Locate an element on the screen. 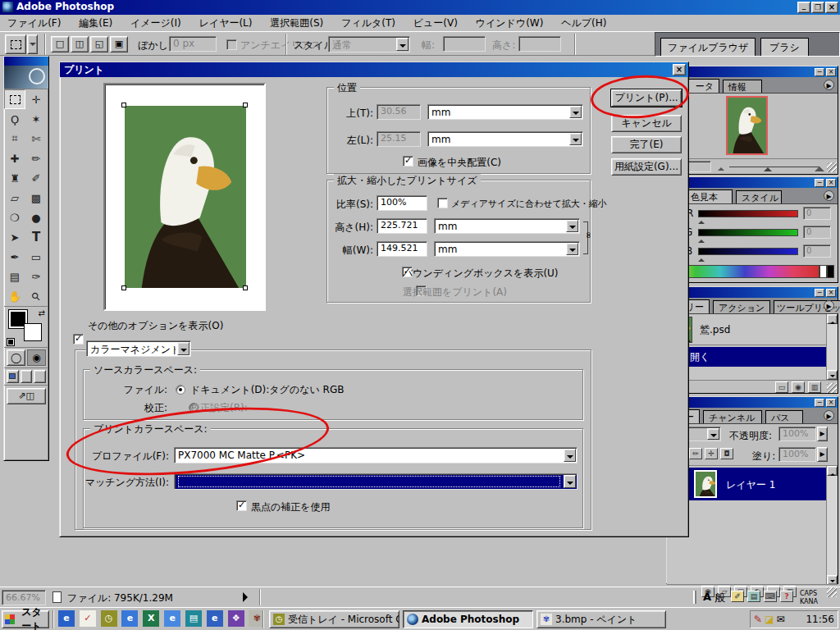  fullscreen-menubar-button is located at coordinates (26, 377).